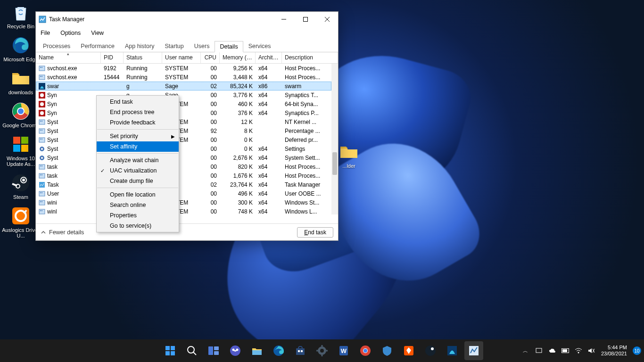  What do you see at coordinates (184, 157) in the screenshot?
I see `table-row: SystgSage002,676 Kx64System Sett...` at bounding box center [184, 157].